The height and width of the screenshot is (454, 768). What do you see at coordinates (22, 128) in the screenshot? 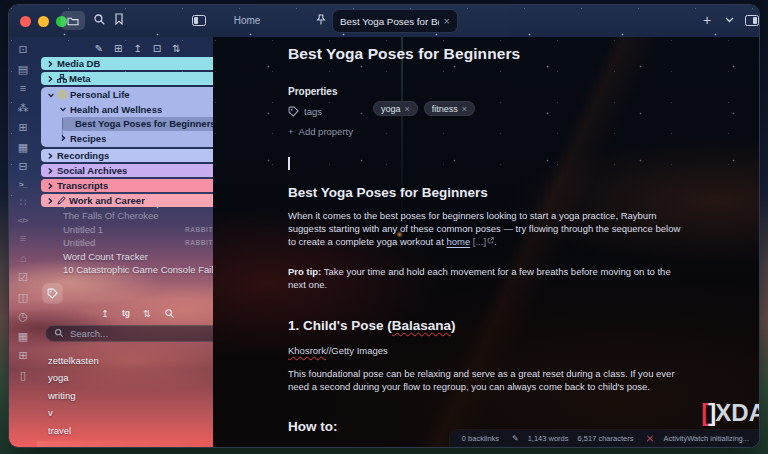
I see `canvas-icon: ⊞` at bounding box center [22, 128].